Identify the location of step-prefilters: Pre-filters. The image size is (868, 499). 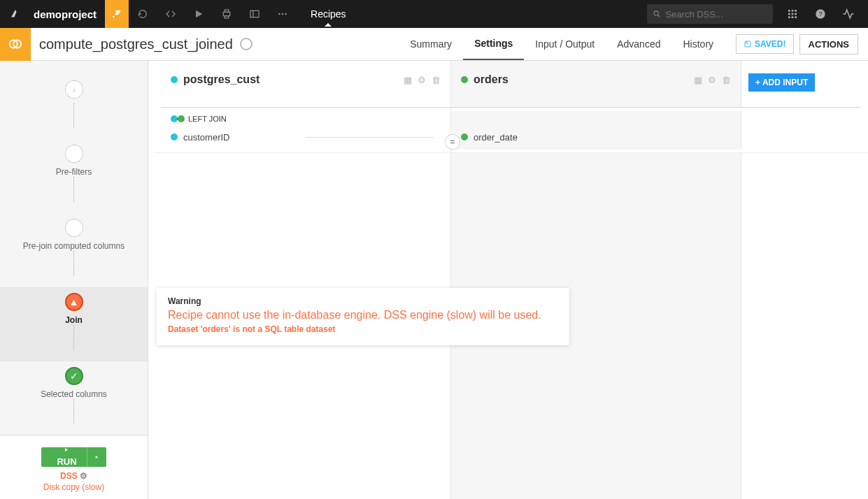
(74, 176).